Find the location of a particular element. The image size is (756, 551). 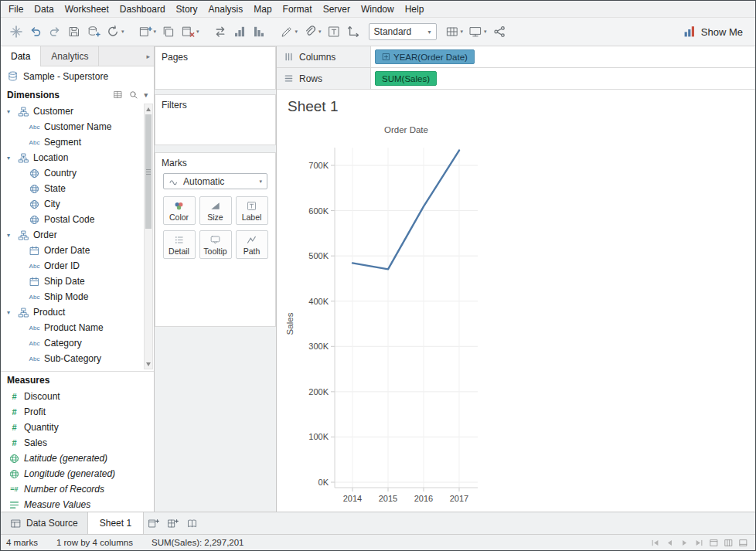

clear-sheet-button: ▾ is located at coordinates (190, 32).